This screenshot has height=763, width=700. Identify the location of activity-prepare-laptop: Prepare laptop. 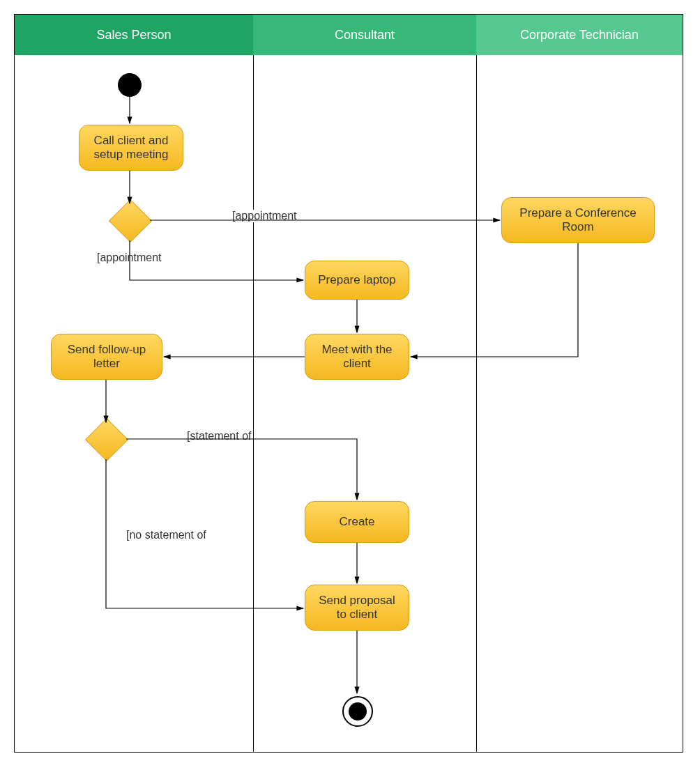
(357, 280).